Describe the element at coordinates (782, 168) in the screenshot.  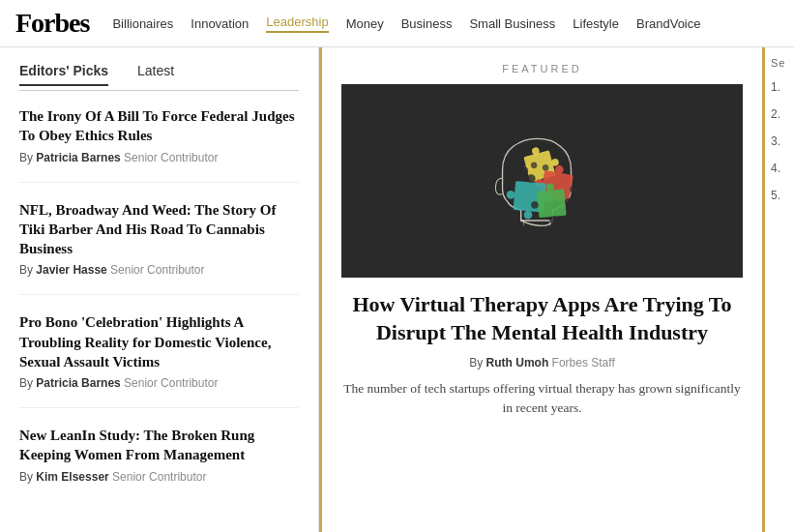
I see `right-panel-item: 4.` at that location.